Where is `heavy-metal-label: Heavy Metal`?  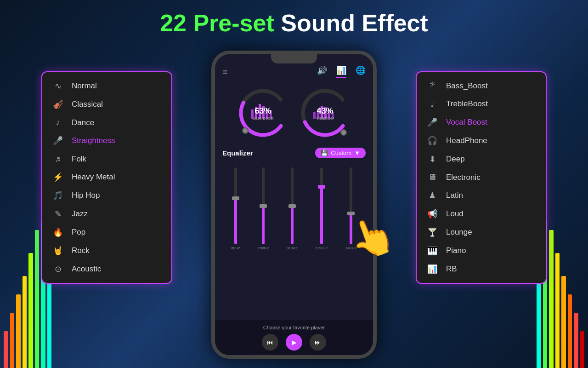
heavy-metal-label: Heavy Metal is located at coordinates (93, 177).